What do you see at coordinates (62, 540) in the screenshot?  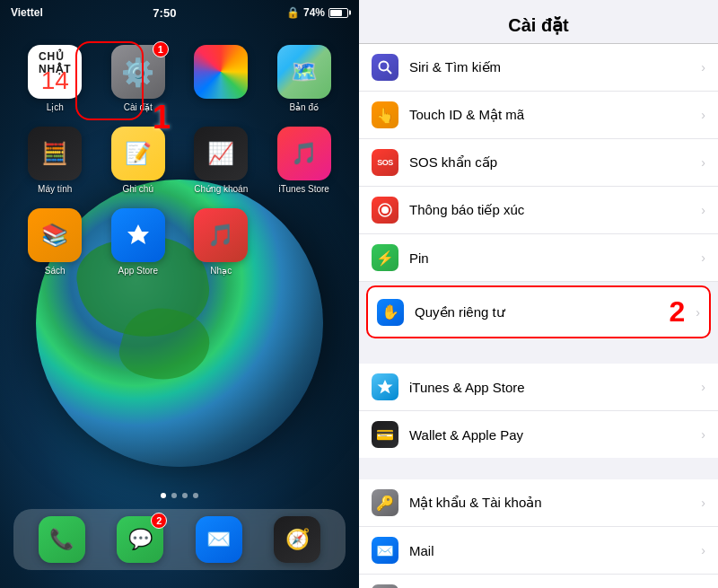 I see `dock-icon-phone: 📞` at bounding box center [62, 540].